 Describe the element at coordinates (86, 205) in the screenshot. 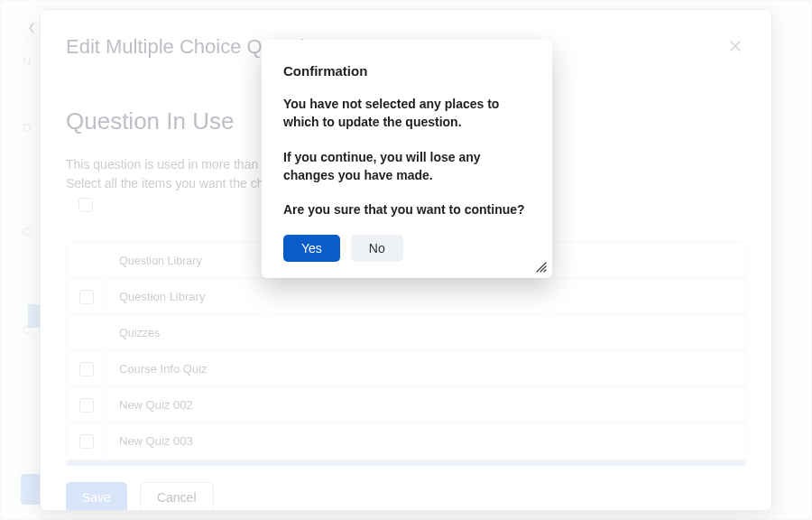

I see `select-all-checkbox` at that location.